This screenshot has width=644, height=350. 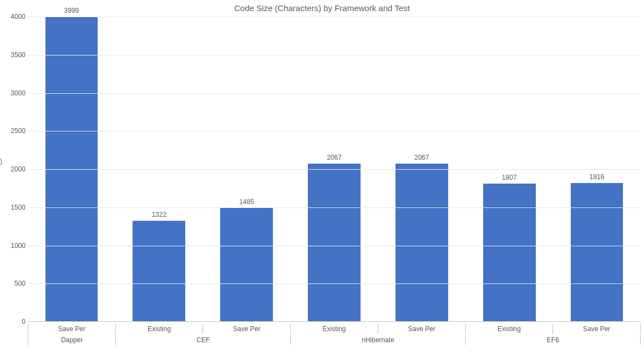 What do you see at coordinates (14, 169) in the screenshot?
I see `y-tick-label: 2000` at bounding box center [14, 169].